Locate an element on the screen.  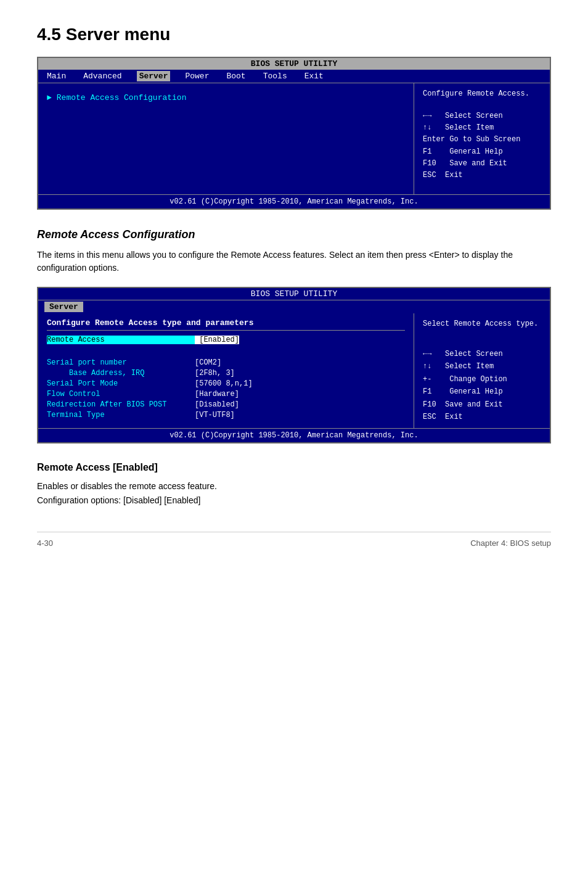
bios-title-bar-1: BIOS SETUP UTILITY is located at coordinates (294, 64).